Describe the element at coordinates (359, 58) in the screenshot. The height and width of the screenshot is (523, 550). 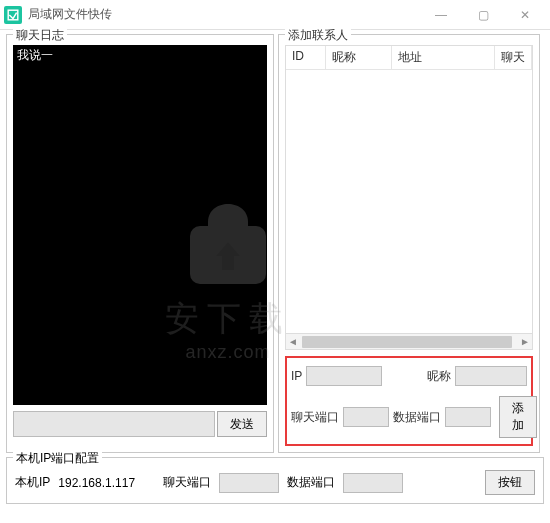
I see `col-nickname: 昵称` at that location.